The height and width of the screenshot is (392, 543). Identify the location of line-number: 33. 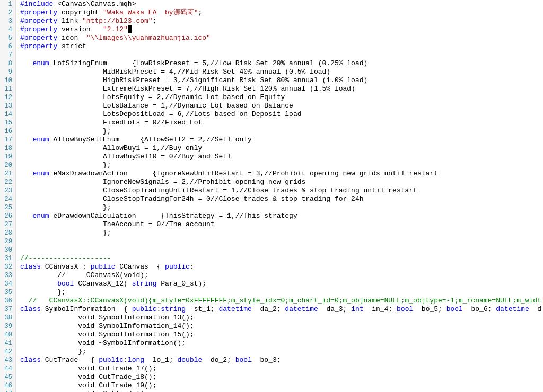
(8, 275).